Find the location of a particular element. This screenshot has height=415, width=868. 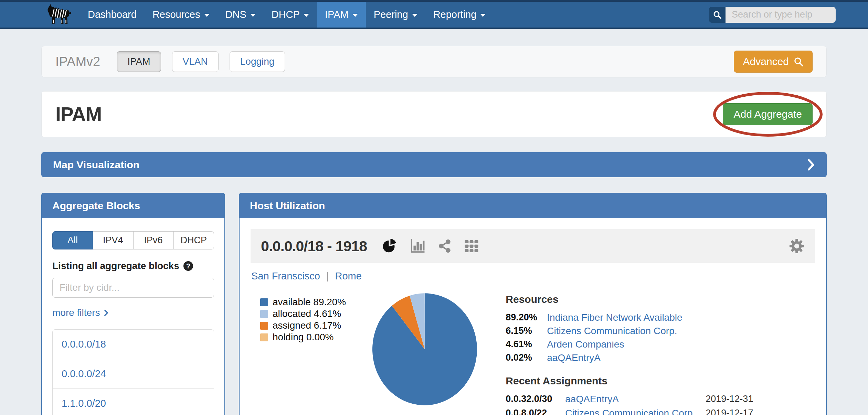

grid-icon is located at coordinates (472, 246).